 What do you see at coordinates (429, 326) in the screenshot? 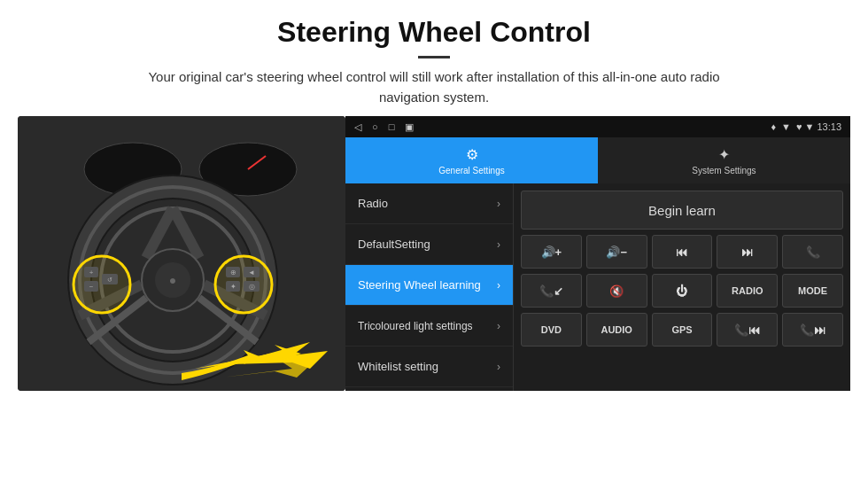
I see `menu-item-tricoloured-light: Tricoloured light settings ›` at bounding box center [429, 326].